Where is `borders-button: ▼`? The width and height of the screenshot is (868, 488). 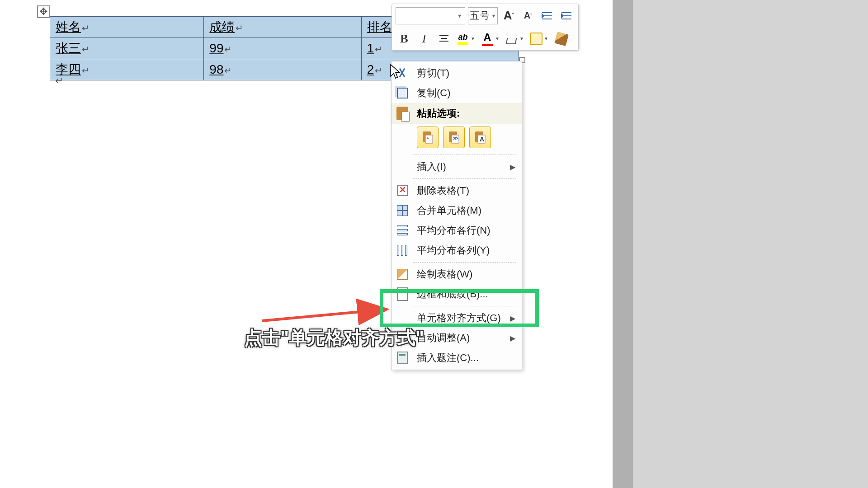
borders-button: ▼ is located at coordinates (539, 39).